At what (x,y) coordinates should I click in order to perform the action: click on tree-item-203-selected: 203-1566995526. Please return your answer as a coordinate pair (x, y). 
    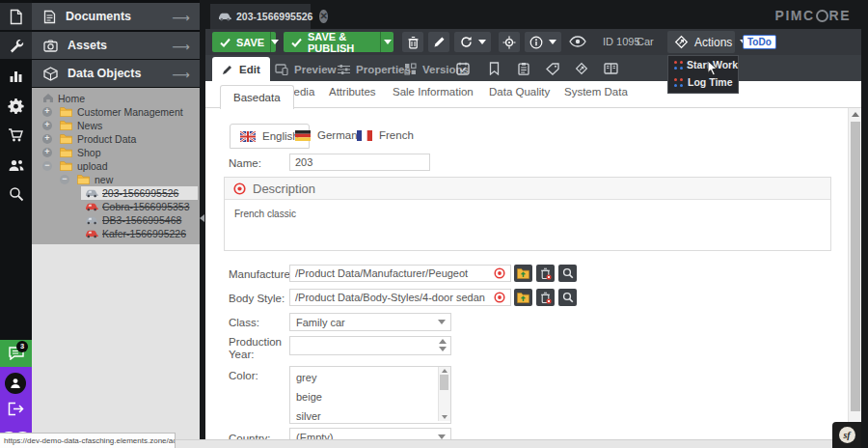
    Looking at the image, I should click on (116, 193).